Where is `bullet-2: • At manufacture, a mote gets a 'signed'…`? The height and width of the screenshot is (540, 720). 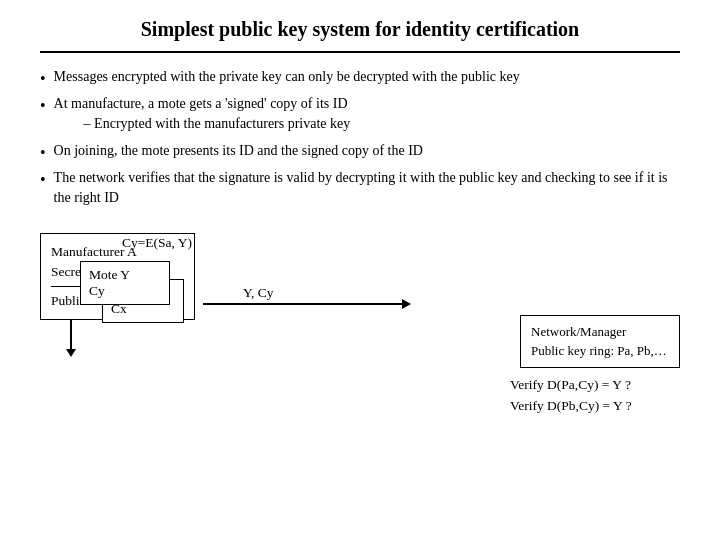
bullet-2: • At manufacture, a mote gets a 'signed'… is located at coordinates (360, 114).